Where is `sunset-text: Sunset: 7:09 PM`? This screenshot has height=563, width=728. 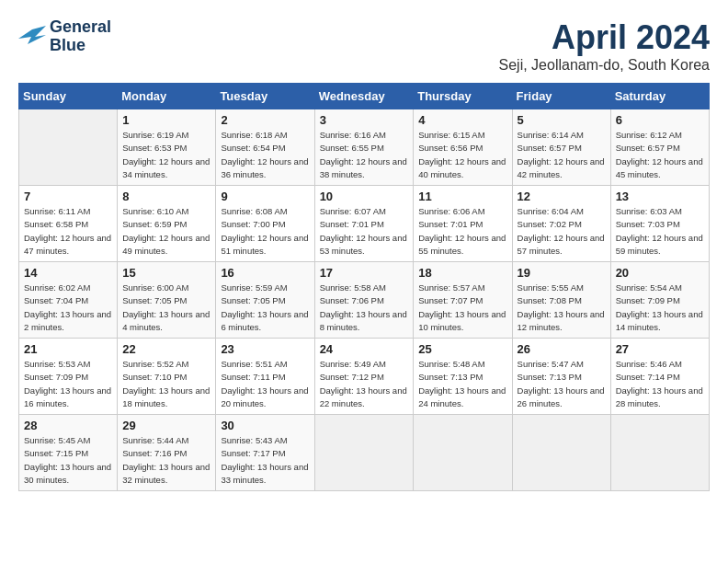
sunset-text: Sunset: 7:09 PM is located at coordinates (56, 377).